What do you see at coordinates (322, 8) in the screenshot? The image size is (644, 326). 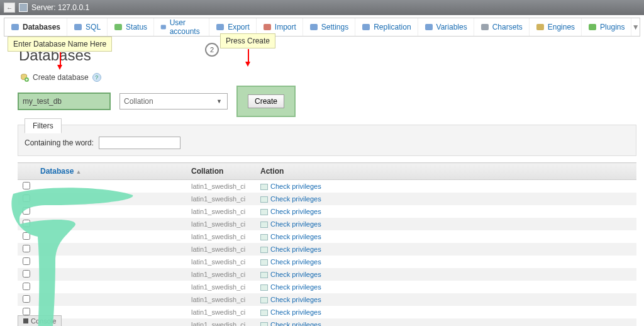 I see `topbar: ← Server: 127.0.0.1` at bounding box center [322, 8].